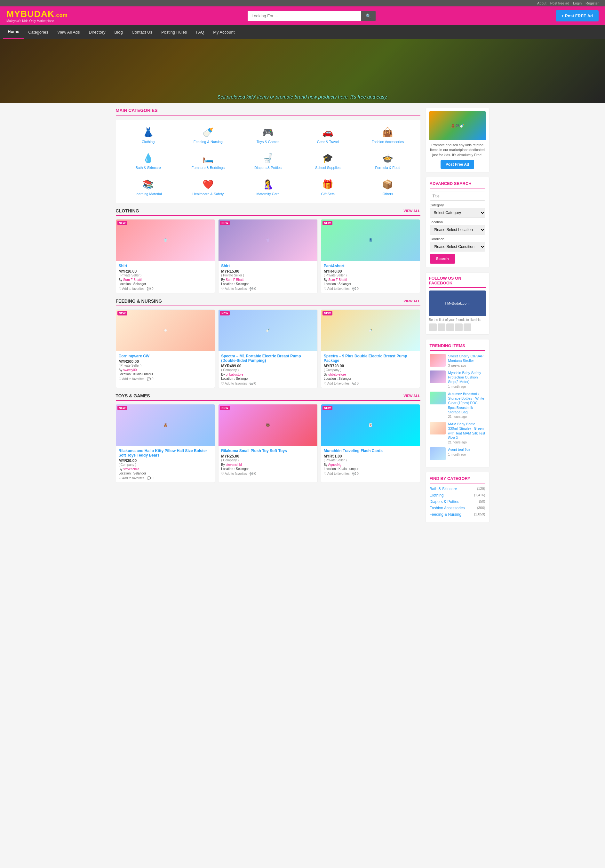 This screenshot has height=868, width=605. I want to click on promo-post-ad-button: Post Free Ad, so click(458, 164).